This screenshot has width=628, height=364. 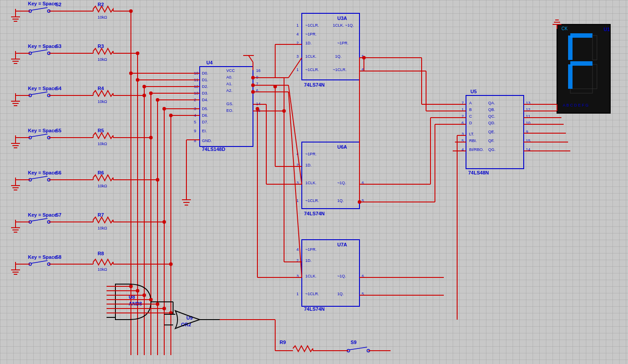 I want to click on segment-e, so click(x=570, y=76).